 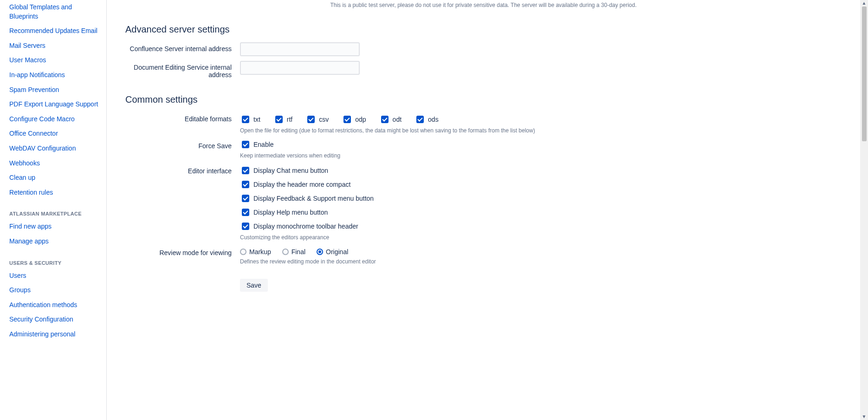 I want to click on format-odt-label: odt, so click(x=397, y=119).